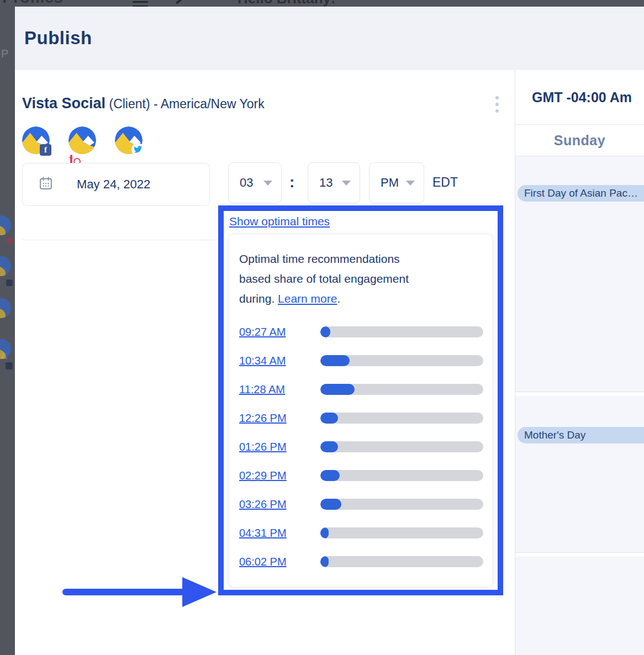 The width and height of the screenshot is (644, 655). Describe the element at coordinates (361, 504) in the screenshot. I see `optimal-time-row: 03:26 PM` at that location.